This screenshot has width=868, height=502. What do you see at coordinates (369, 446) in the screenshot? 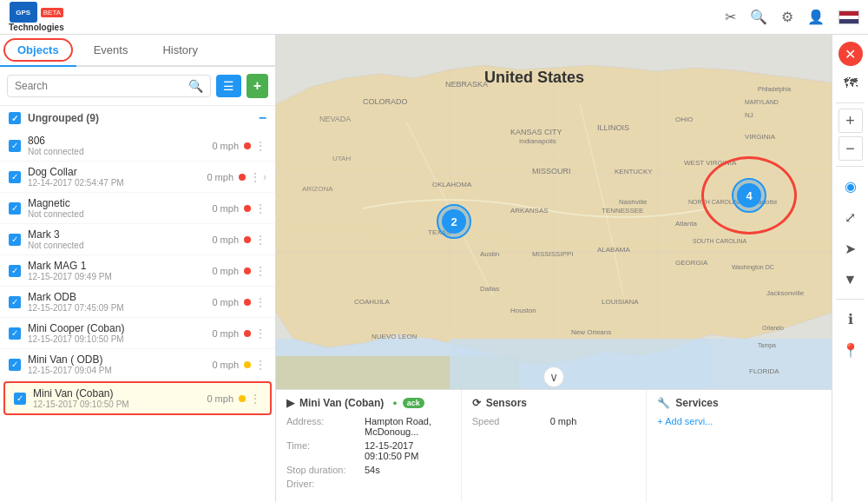
I see `vehicle-info-section: ▶ Mini Van (Coban) ● ack Address: Hampto…` at bounding box center [369, 446].